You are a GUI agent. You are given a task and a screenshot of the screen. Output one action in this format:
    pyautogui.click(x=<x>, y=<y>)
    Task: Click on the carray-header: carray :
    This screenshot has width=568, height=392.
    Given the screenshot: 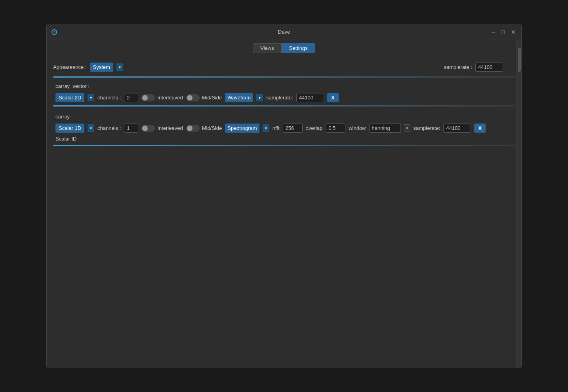 What is the action you would take?
    pyautogui.click(x=284, y=116)
    